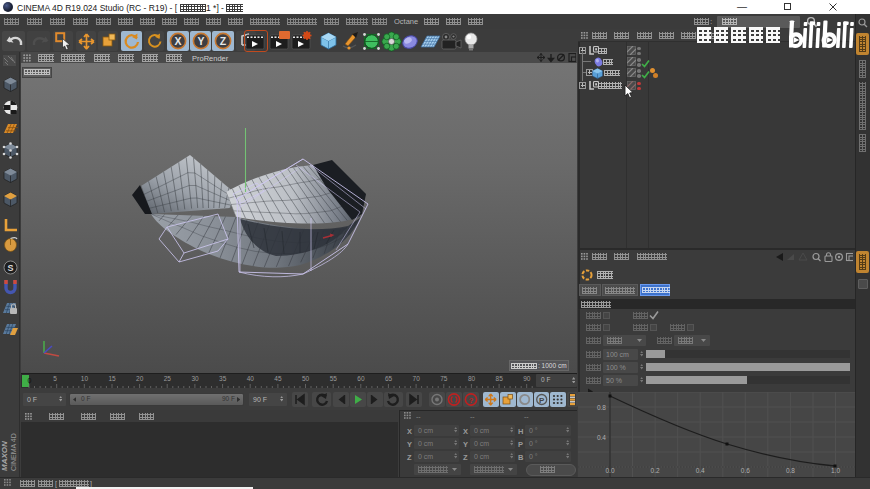 The width and height of the screenshot is (870, 489). I want to click on svg-text: Y, so click(200, 40).